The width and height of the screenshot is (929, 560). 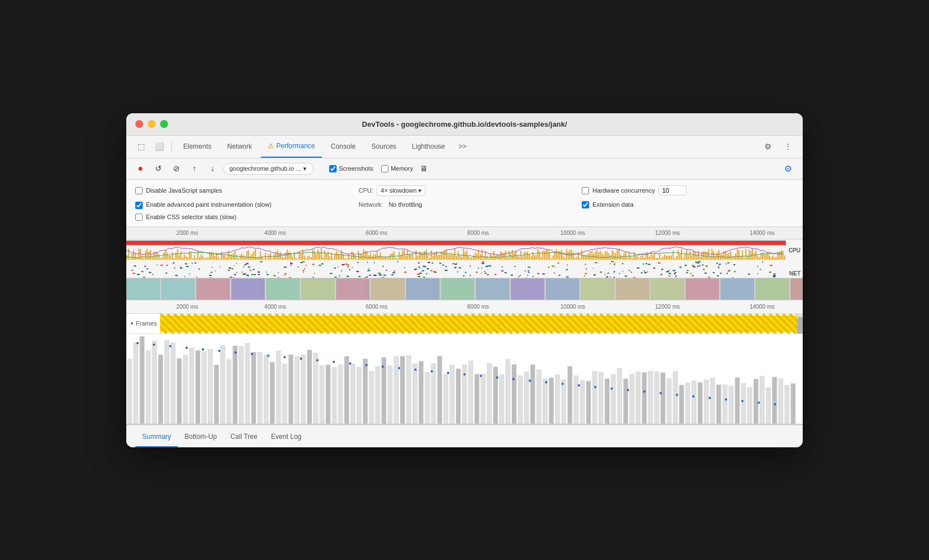 What do you see at coordinates (465, 379) in the screenshot?
I see `chart-area` at bounding box center [465, 379].